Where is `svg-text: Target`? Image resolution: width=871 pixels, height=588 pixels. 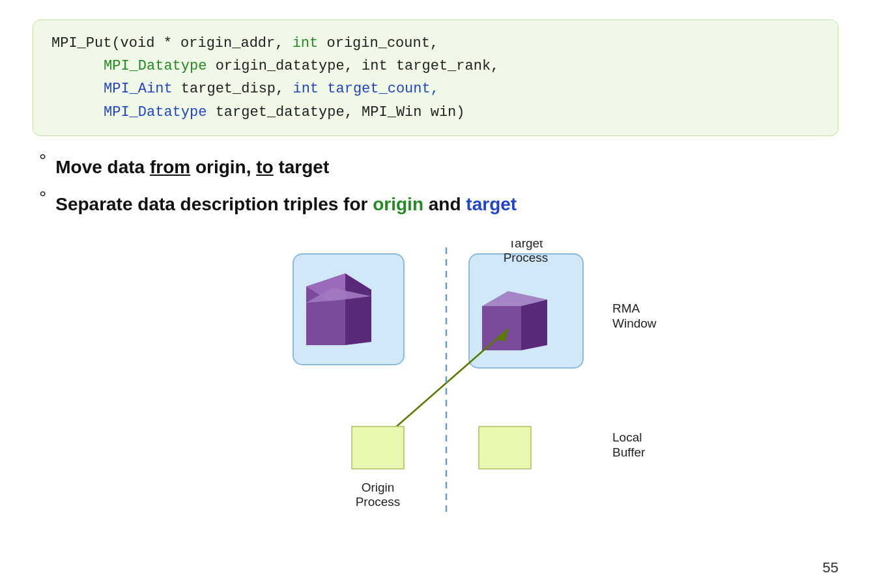
svg-text: Target is located at coordinates (526, 245).